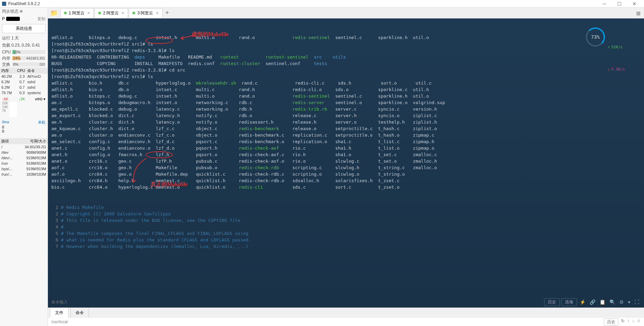 The image size is (644, 326). What do you see at coordinates (24, 71) in the screenshot?
I see `process-table-header: 内存CPU命令` at bounding box center [24, 71].